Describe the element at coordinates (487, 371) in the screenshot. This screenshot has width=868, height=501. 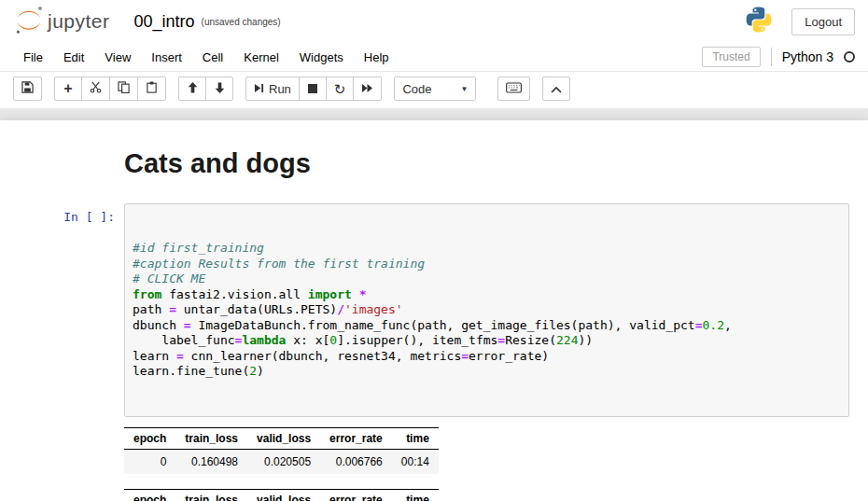
I see `code-line: learn.fine_tune(2)` at that location.